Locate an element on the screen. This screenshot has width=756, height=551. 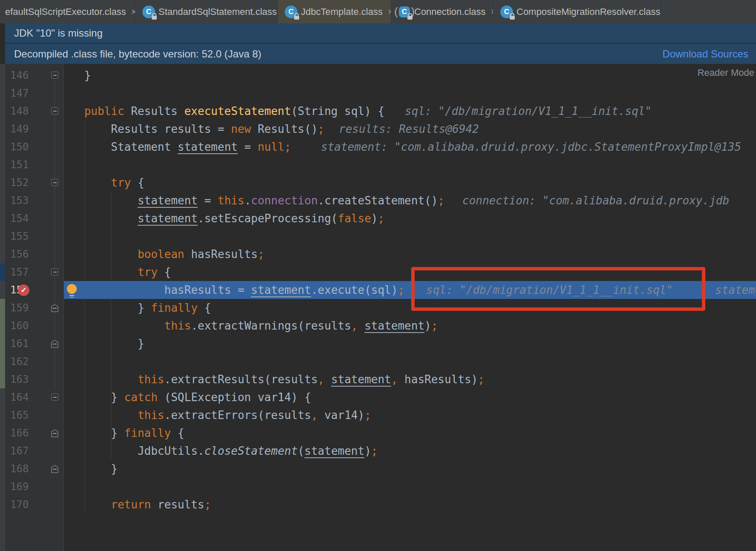
code-line: return results; is located at coordinates (378, 505).